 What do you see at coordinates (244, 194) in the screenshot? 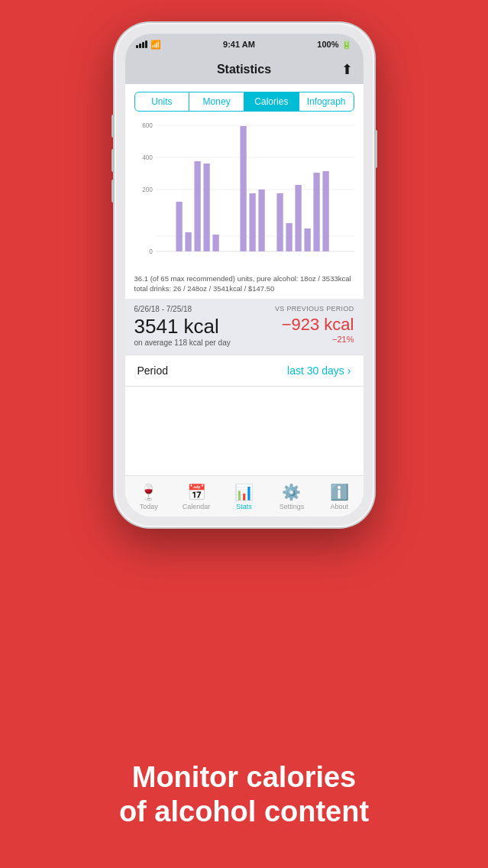
I see `chart-area: 600 400 200 0` at bounding box center [244, 194].